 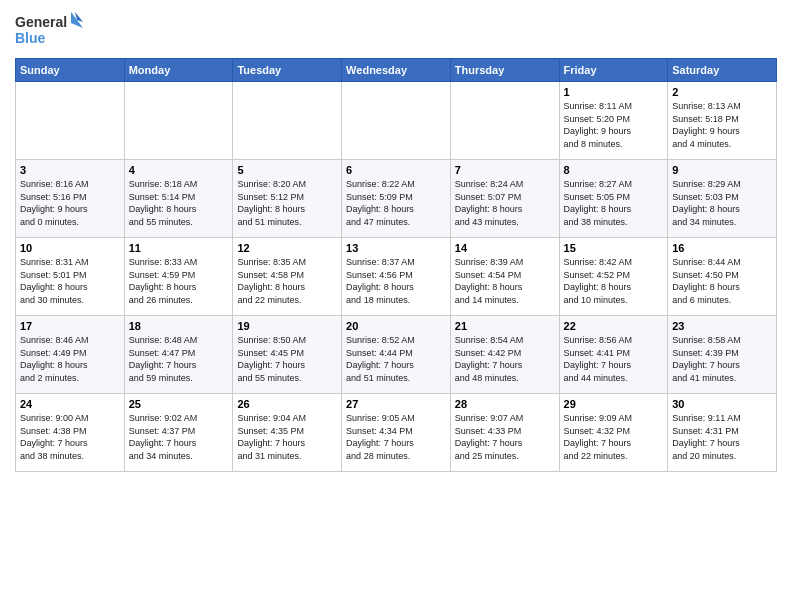 I want to click on day-info: Sunrise: 8:48 AM Sunset: 4:47 PM Dayligh…, so click(x=179, y=359).